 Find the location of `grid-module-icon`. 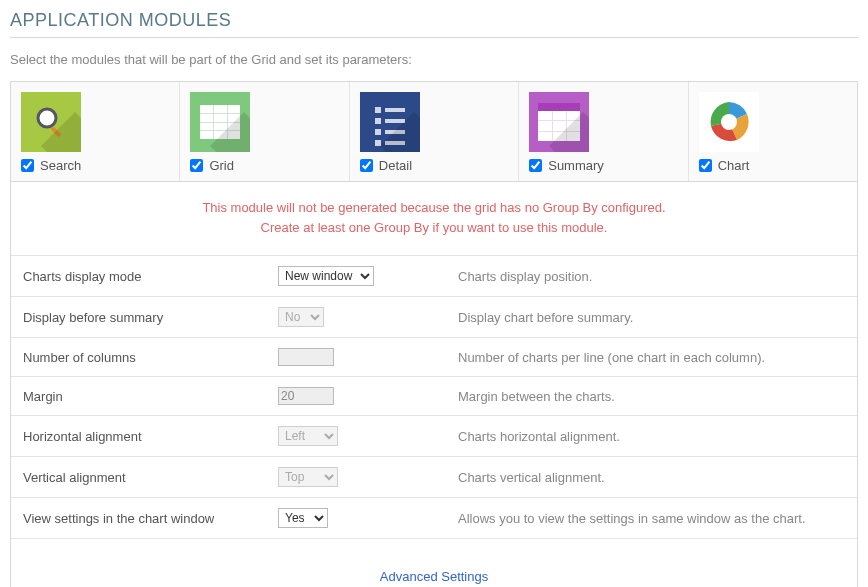

grid-module-icon is located at coordinates (220, 122).